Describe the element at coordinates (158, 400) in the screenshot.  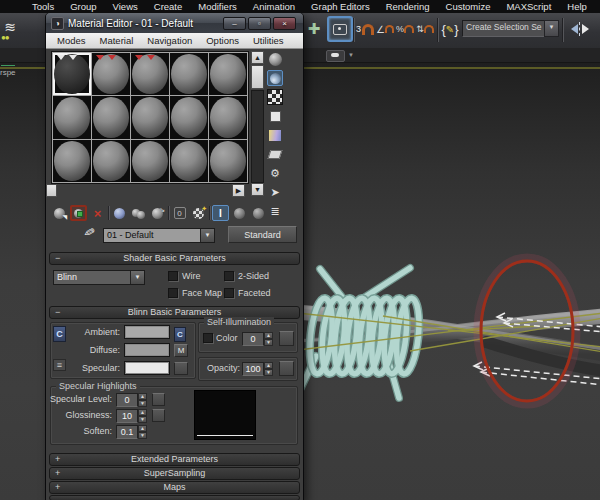
I see `specular-level-map-button` at that location.